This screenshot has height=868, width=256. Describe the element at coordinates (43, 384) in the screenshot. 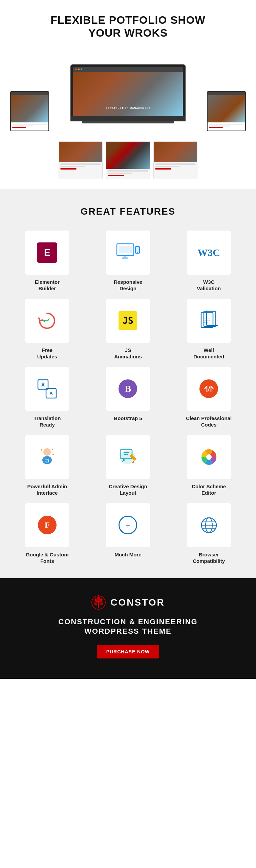

I see `svg-text: 文` at that location.